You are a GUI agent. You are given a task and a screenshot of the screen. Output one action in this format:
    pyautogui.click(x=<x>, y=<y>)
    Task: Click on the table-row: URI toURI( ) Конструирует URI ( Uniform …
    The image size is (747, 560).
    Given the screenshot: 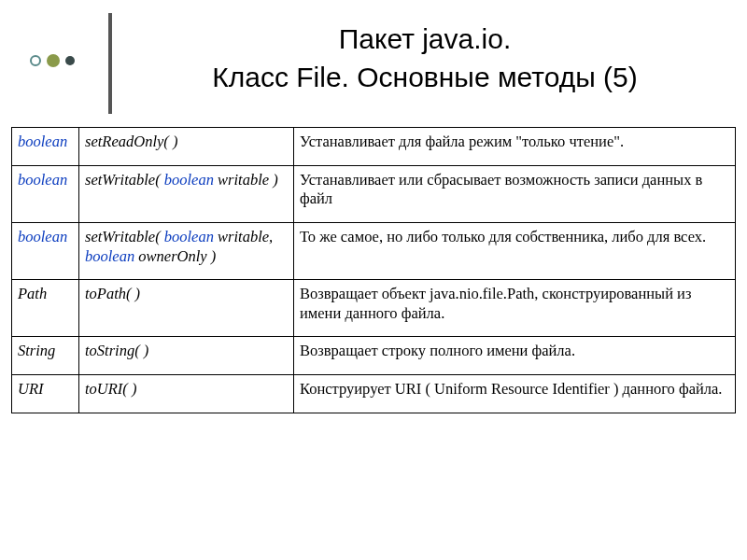 What is the action you would take?
    pyautogui.click(x=374, y=394)
    